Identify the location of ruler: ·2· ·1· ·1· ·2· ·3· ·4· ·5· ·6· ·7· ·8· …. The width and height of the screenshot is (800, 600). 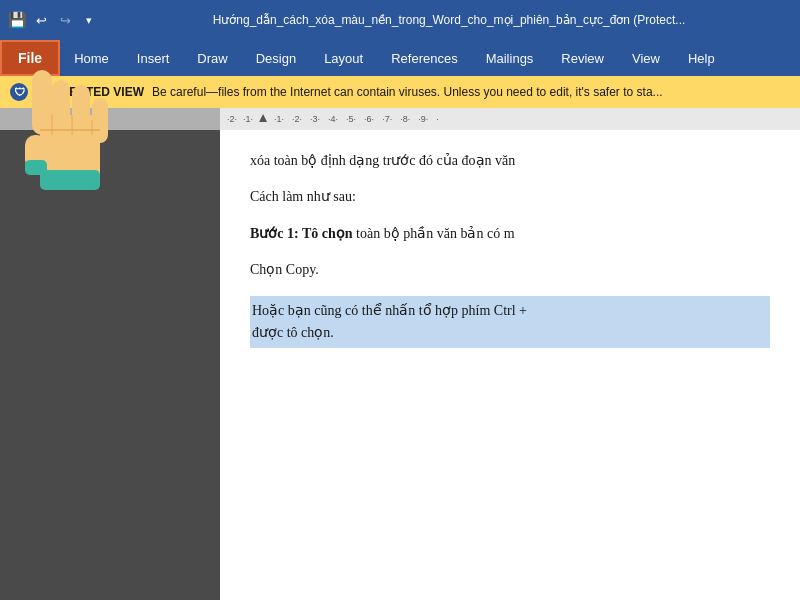
(400, 119).